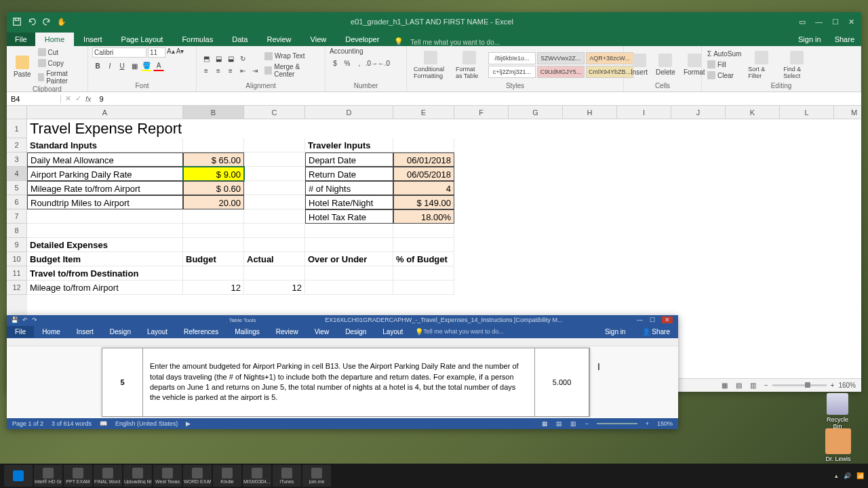  What do you see at coordinates (807, 113) in the screenshot?
I see `col-header: L` at bounding box center [807, 113].